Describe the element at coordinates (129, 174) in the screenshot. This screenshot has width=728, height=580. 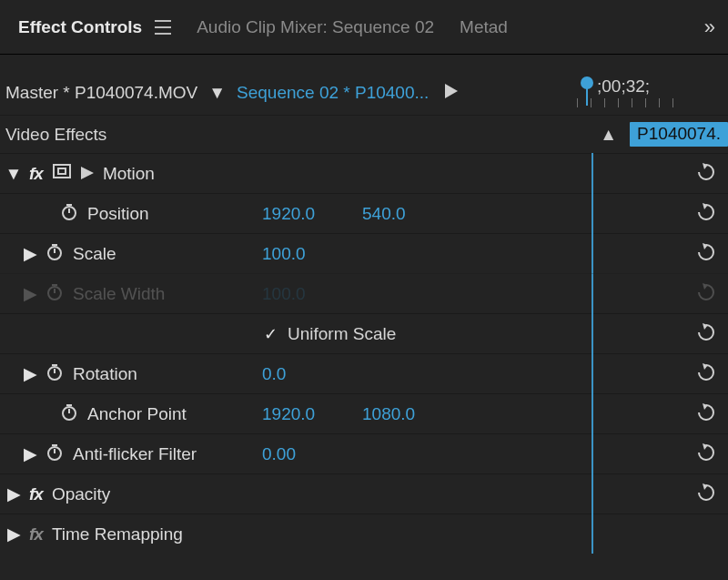
I see `effect-motion-label: Motion` at that location.